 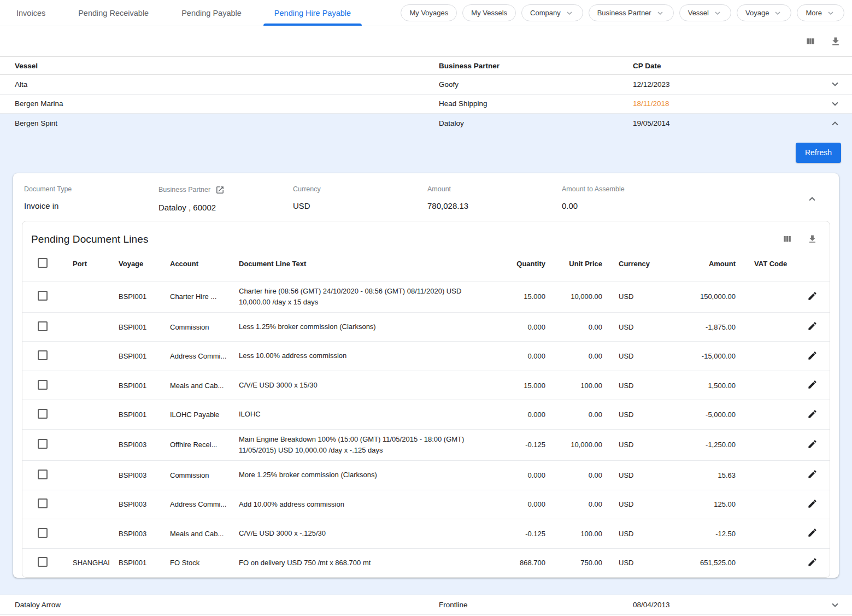 What do you see at coordinates (787, 239) in the screenshot?
I see `lines-columns-icon` at bounding box center [787, 239].